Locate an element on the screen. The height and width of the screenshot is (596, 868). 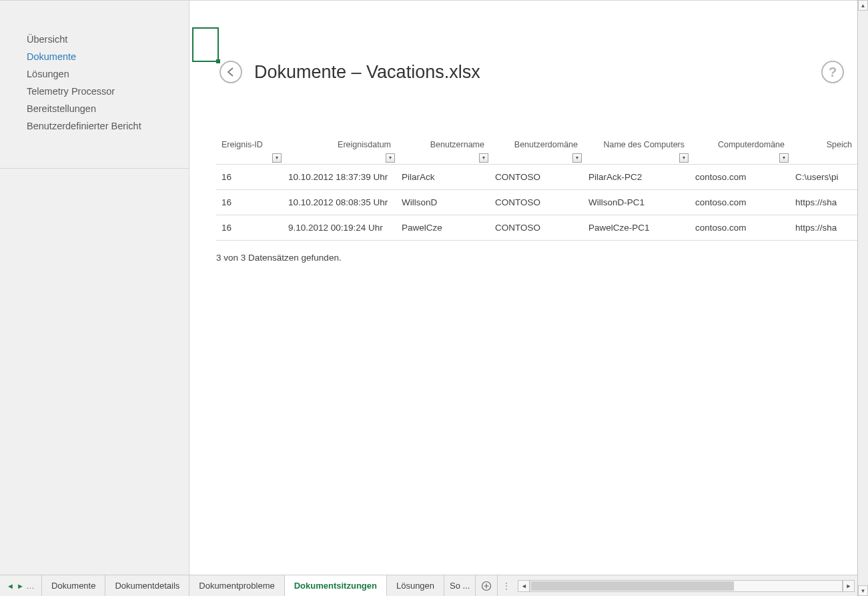
col-label: Ereignis-ID is located at coordinates (242, 145).